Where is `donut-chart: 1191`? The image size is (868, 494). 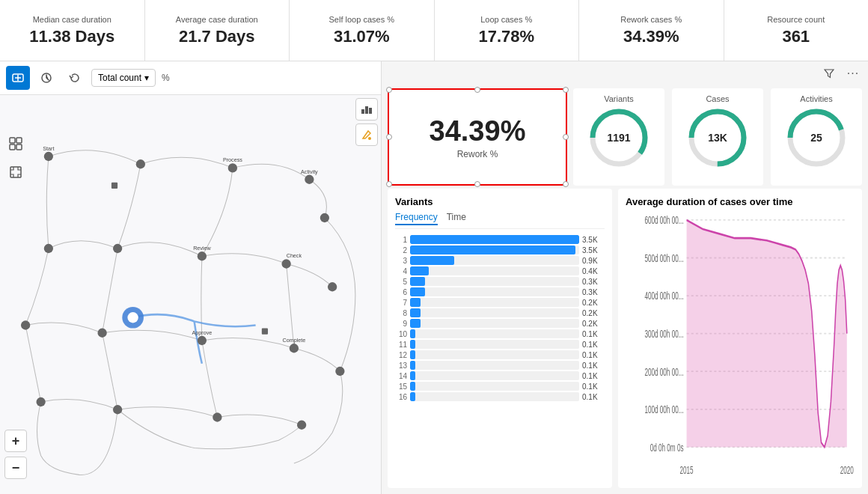 donut-chart: 1191 is located at coordinates (619, 138).